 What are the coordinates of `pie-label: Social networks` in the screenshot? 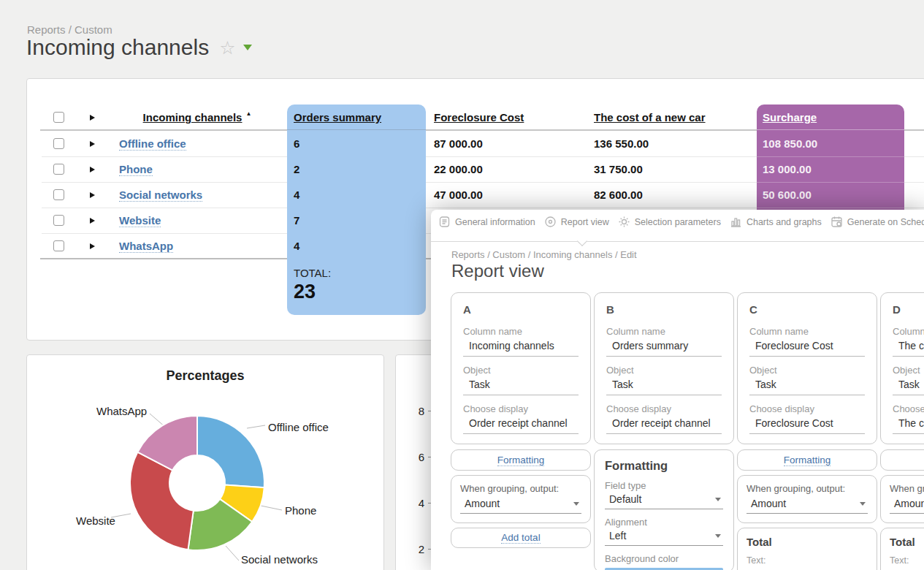 It's located at (279, 560).